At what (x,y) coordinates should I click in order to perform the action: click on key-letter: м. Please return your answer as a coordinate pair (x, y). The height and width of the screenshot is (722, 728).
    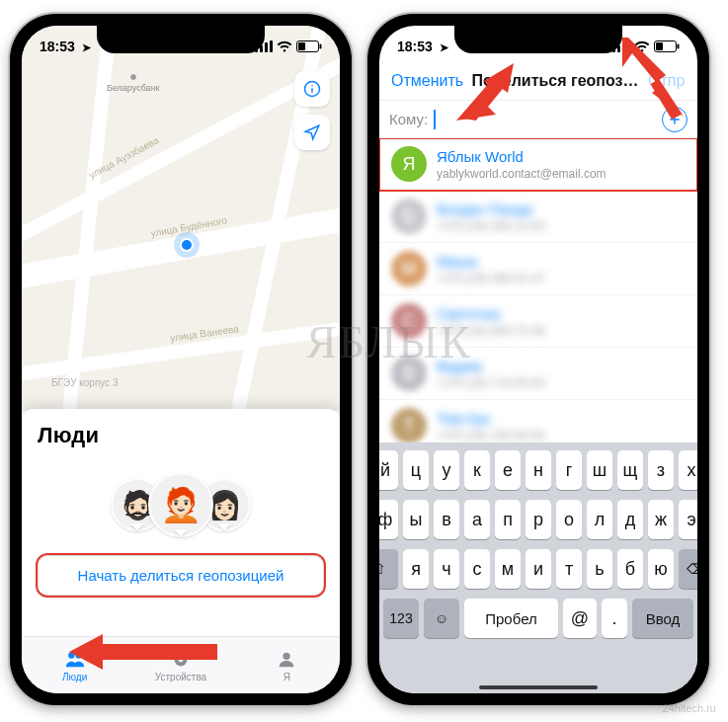
    Looking at the image, I should click on (508, 569).